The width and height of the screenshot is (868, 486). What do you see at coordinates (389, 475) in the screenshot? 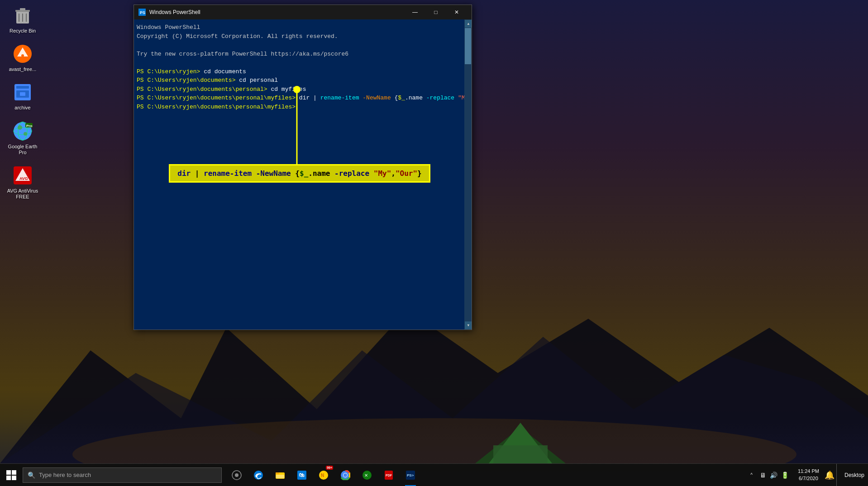
I see `taskbar-pdf: PDF` at bounding box center [389, 475].